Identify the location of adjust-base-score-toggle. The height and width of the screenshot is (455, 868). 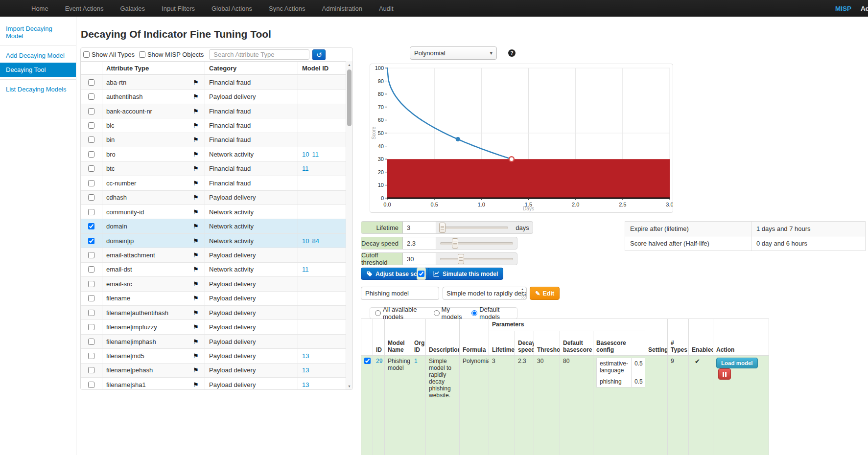
(421, 274).